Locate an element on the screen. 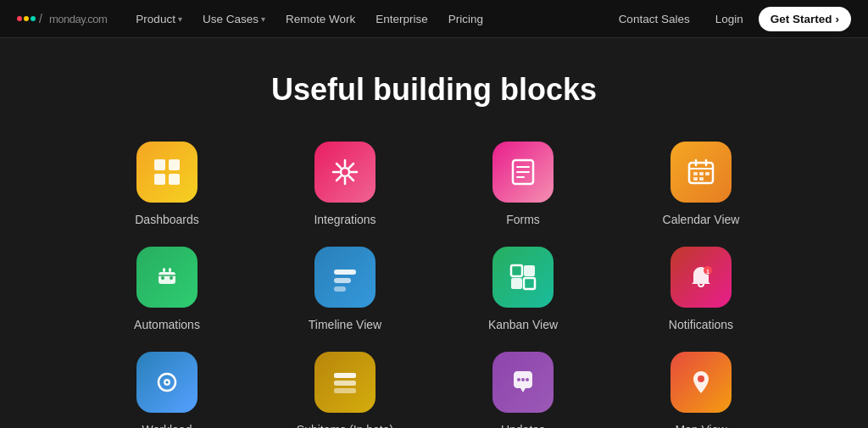  feature-updates: Updates is located at coordinates (523, 390).